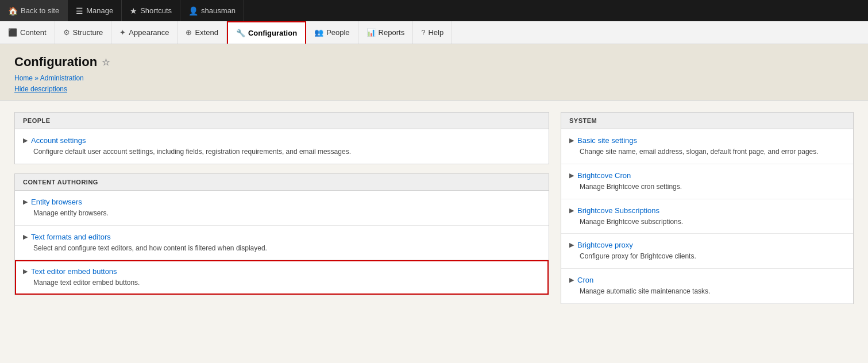  What do you see at coordinates (707, 176) in the screenshot?
I see `brightcove-cron-title: ▶ Brightcove Cron` at bounding box center [707, 176].